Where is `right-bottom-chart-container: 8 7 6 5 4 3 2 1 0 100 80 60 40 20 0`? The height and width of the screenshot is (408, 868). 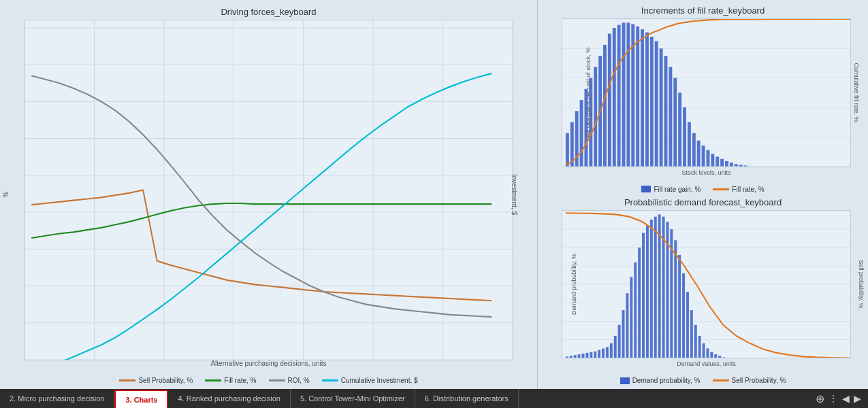 right-bottom-chart-container: 8 7 6 5 4 3 2 1 0 100 80 60 40 20 0 is located at coordinates (707, 284).